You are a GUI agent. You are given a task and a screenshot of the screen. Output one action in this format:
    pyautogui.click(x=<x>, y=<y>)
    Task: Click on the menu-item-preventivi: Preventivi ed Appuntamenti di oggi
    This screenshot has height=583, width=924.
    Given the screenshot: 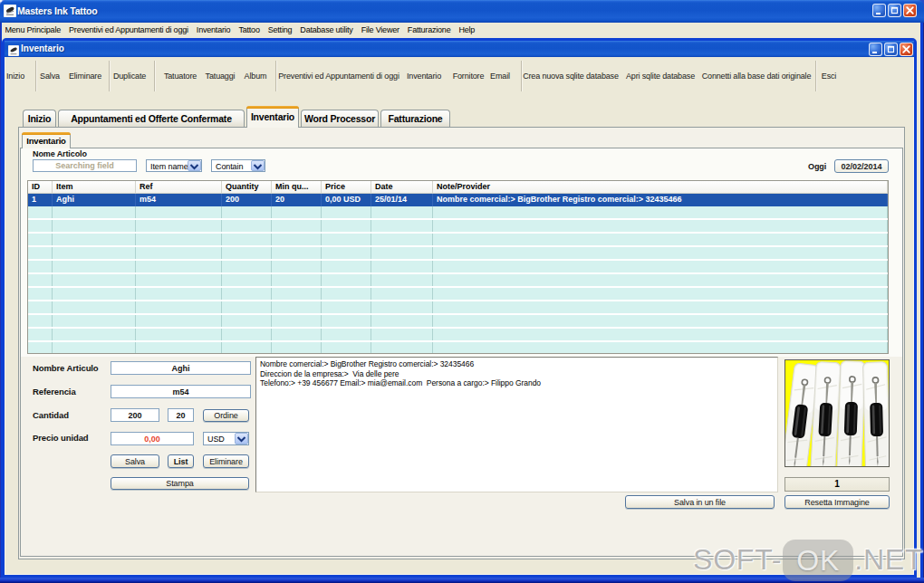 What is the action you would take?
    pyautogui.click(x=129, y=30)
    